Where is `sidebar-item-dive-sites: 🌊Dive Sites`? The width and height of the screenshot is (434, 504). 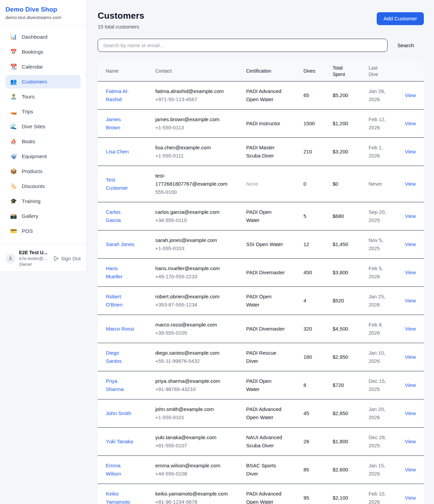 sidebar-item-dive-sites: 🌊Dive Sites is located at coordinates (43, 127).